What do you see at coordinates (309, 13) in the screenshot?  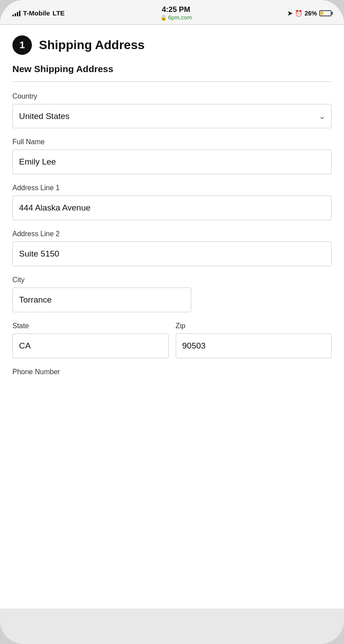 I see `battery-info: ➤ ⏰ 26%` at bounding box center [309, 13].